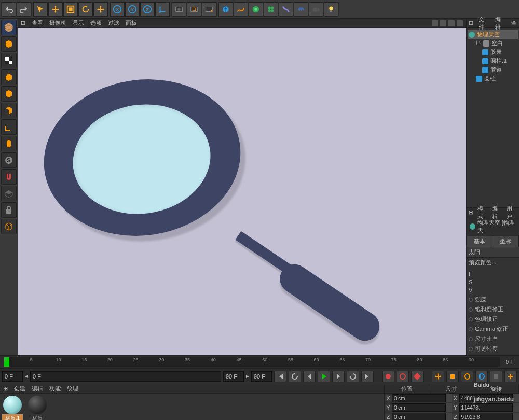 The width and height of the screenshot is (519, 420). Describe the element at coordinates (493, 52) in the screenshot. I see `tree-item-2: 胶囊` at that location.